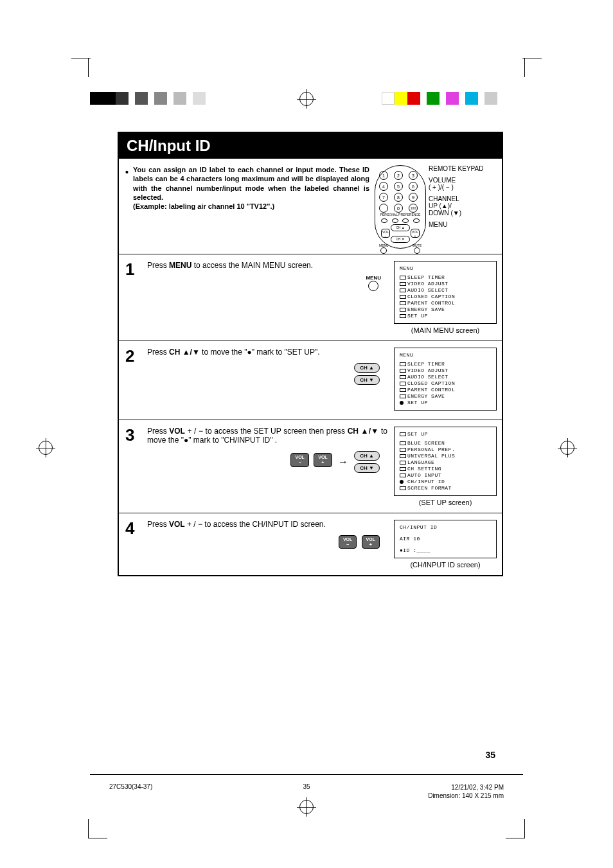 This screenshot has width=613, height=868. I want to click on remote-vol-minus: VOL−, so click(386, 233).